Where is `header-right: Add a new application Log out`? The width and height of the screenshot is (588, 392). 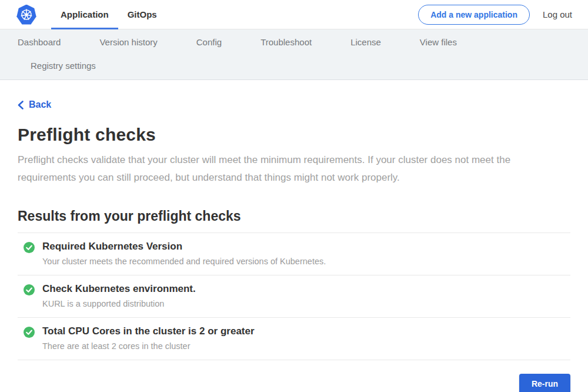
header-right: Add a new application Log out is located at coordinates (495, 15).